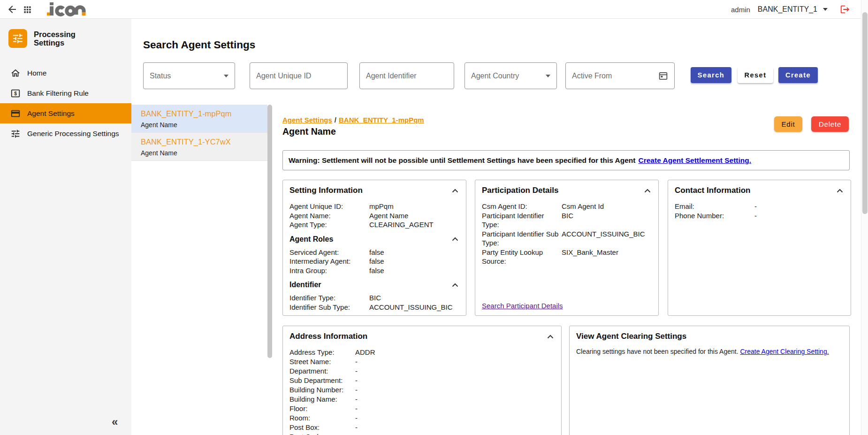 Image resolution: width=868 pixels, height=435 pixels. What do you see at coordinates (759, 211) in the screenshot?
I see `contact-information-rows: Email:- Phone Number:-` at bounding box center [759, 211].